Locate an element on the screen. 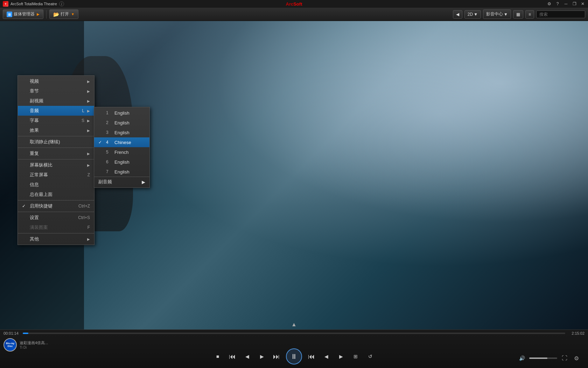 The width and height of the screenshot is (588, 368). menu-label-effect: 效果 is located at coordinates (34, 130).